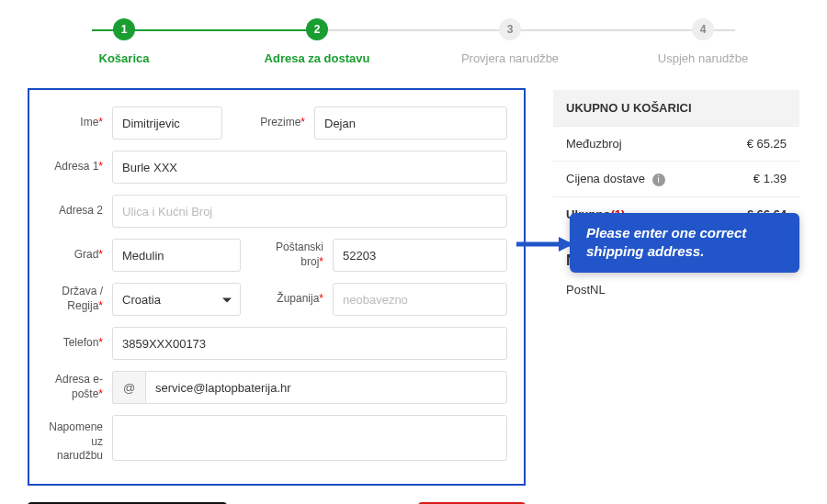 The image size is (827, 504). Describe the element at coordinates (510, 59) in the screenshot. I see `step-3-label: Provjera narudžbe` at that location.